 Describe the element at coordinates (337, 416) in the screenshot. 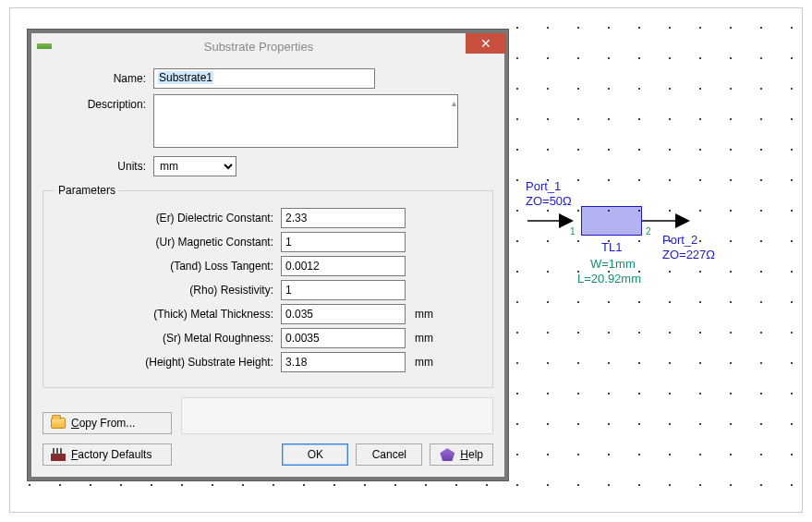

I see `status-box` at that location.